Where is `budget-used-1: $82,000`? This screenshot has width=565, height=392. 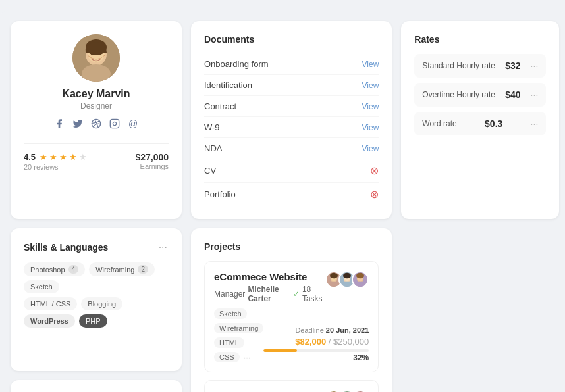 budget-used-1: $82,000 is located at coordinates (311, 342).